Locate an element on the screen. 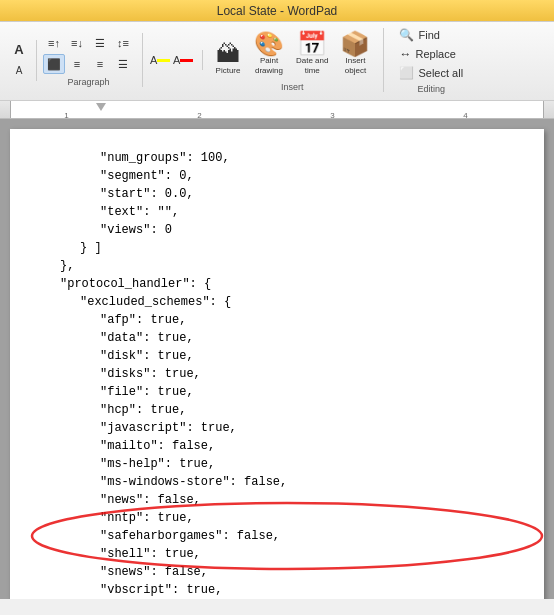 This screenshot has width=554, height=615. find-label: Find is located at coordinates (428, 35).